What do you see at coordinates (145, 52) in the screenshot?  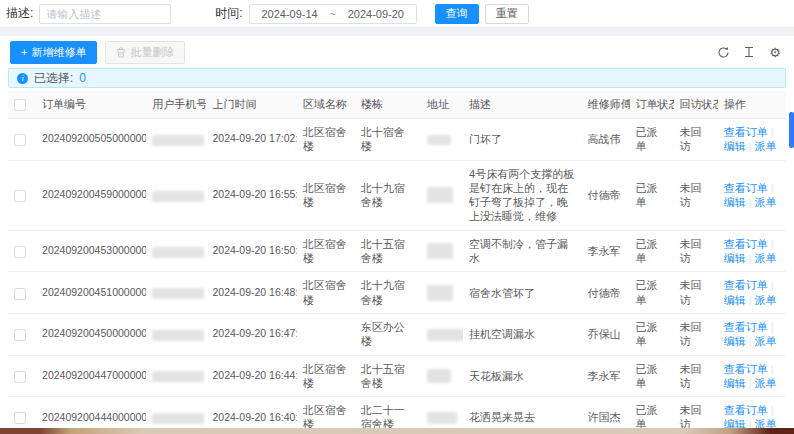 I see `batch-delete-button: 批量删除` at bounding box center [145, 52].